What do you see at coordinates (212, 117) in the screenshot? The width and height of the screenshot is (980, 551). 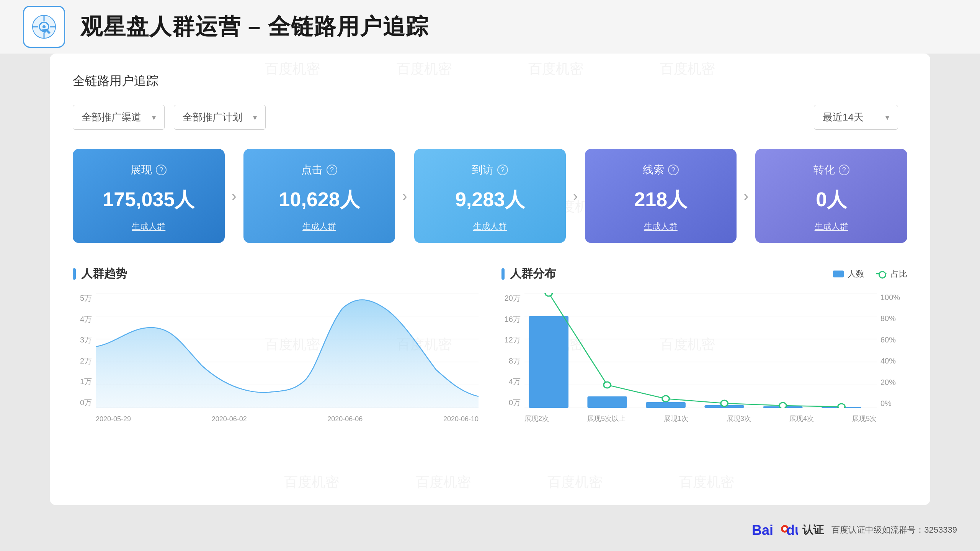 I see `plan-filter-label: 全部推广计划` at bounding box center [212, 117].